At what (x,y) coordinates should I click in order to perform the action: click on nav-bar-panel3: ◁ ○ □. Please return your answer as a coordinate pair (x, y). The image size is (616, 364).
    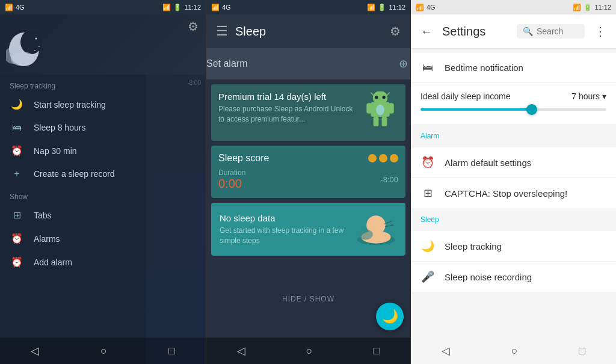
    Looking at the image, I should click on (514, 351).